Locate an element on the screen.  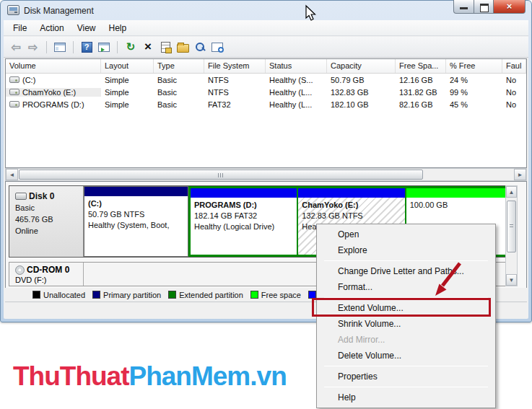
column-header-volume: Volume is located at coordinates (53, 66).